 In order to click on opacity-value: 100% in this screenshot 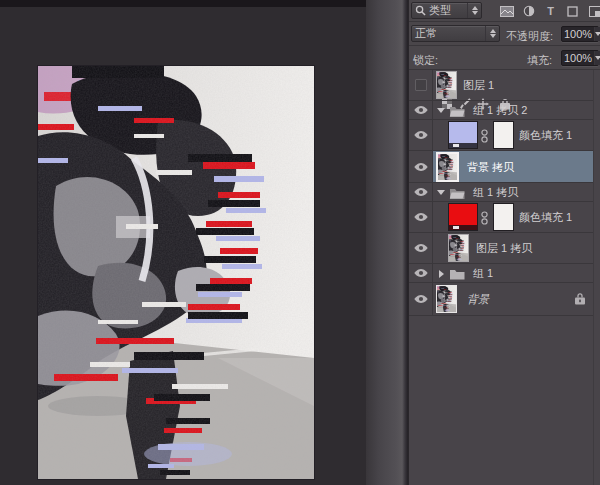, I will do `click(578, 34)`.